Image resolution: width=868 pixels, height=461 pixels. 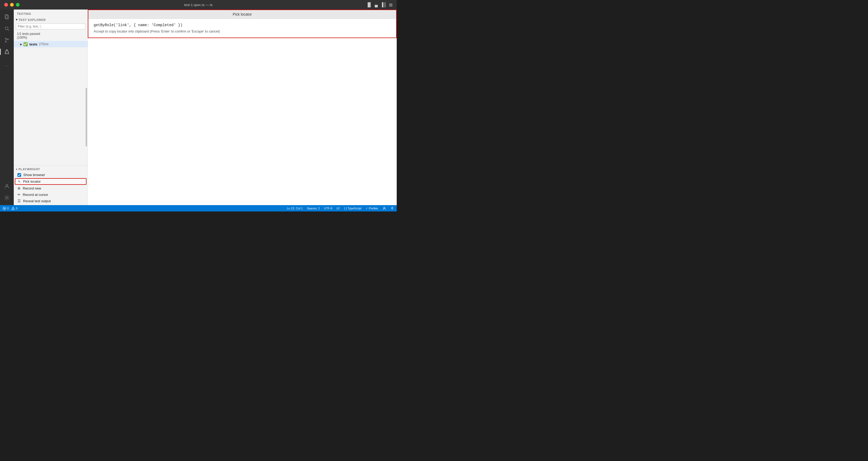 I want to click on test-pass-icon: ✅, so click(x=26, y=44).